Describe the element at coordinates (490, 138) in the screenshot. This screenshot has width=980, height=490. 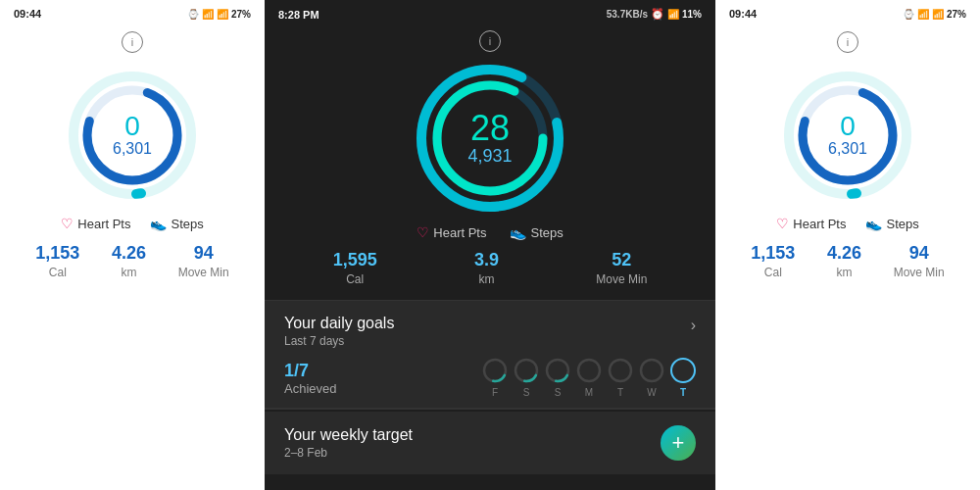
I see `center-ring: 28 4,931` at that location.